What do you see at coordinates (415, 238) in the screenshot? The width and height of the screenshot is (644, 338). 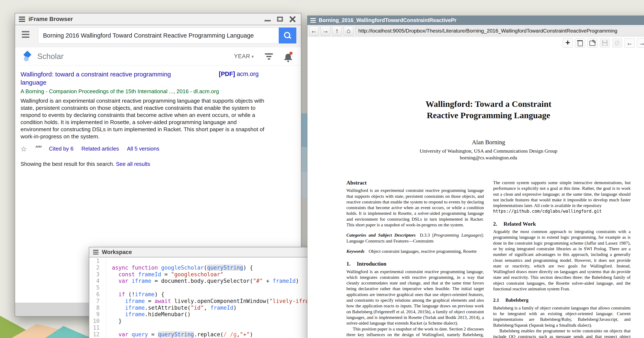 I see `categories-line: Categories and Subject DescriptorsD.3.3 …` at bounding box center [415, 238].